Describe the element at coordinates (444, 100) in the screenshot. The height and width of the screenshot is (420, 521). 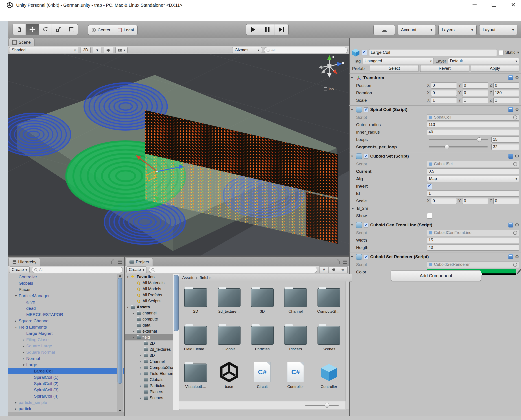
I see `scale-x-field` at that location.